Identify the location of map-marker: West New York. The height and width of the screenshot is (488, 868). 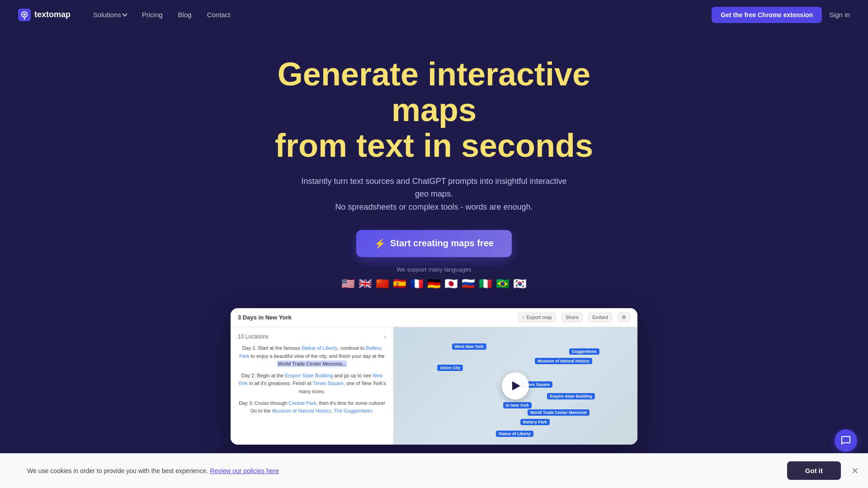
(469, 347).